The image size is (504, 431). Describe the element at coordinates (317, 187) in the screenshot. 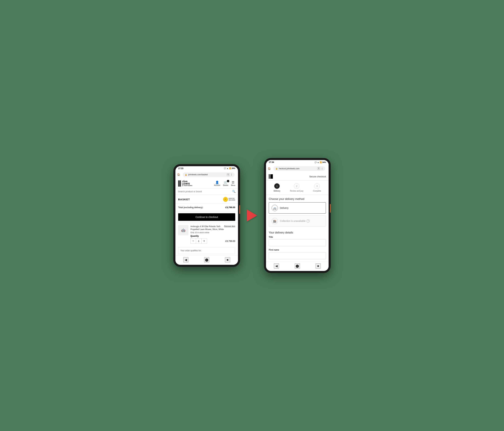

I see `step-complete: 3 Complete` at that location.